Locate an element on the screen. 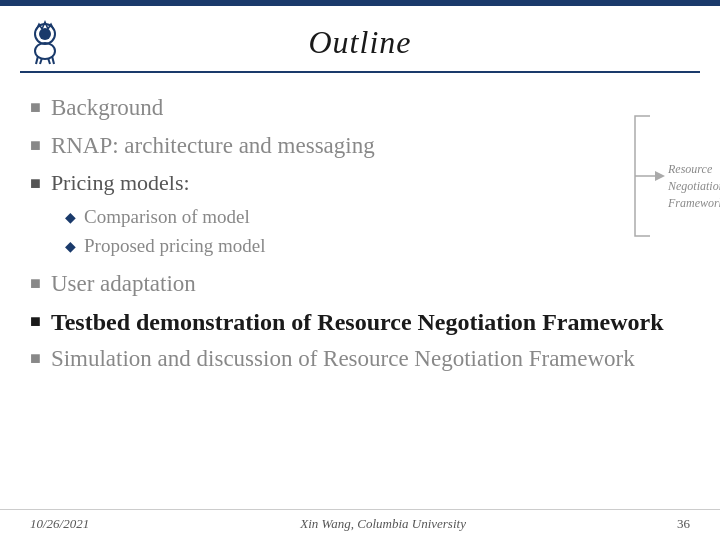 Image resolution: width=720 pixels, height=540 pixels. slide-title: Outline is located at coordinates (360, 42).